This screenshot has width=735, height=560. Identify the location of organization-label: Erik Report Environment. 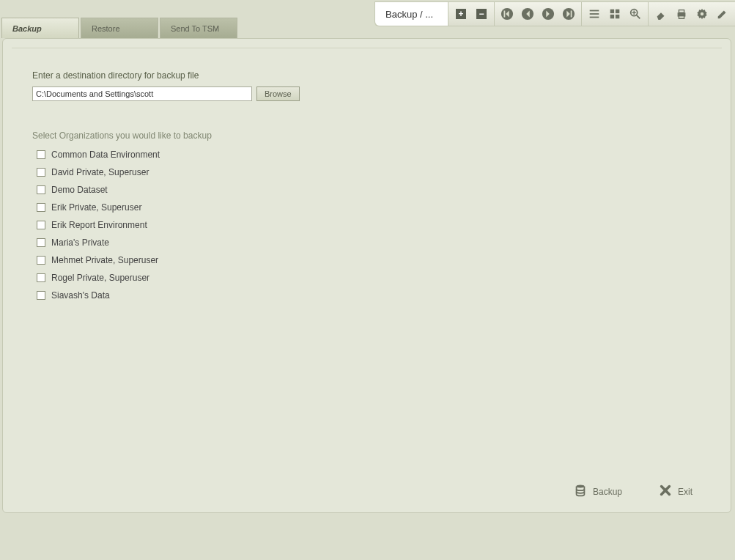
(100, 225).